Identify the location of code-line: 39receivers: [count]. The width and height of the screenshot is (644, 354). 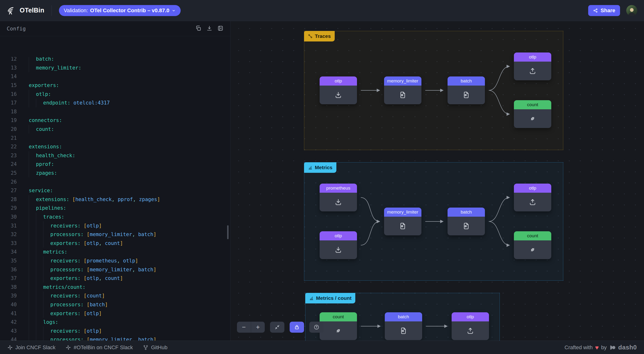
(115, 296).